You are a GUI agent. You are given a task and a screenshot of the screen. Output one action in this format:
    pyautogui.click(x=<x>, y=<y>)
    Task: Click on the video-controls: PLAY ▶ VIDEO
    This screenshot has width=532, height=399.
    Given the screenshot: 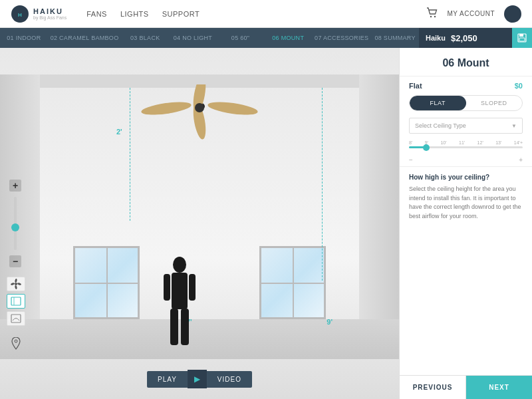 What is the action you would take?
    pyautogui.click(x=200, y=379)
    